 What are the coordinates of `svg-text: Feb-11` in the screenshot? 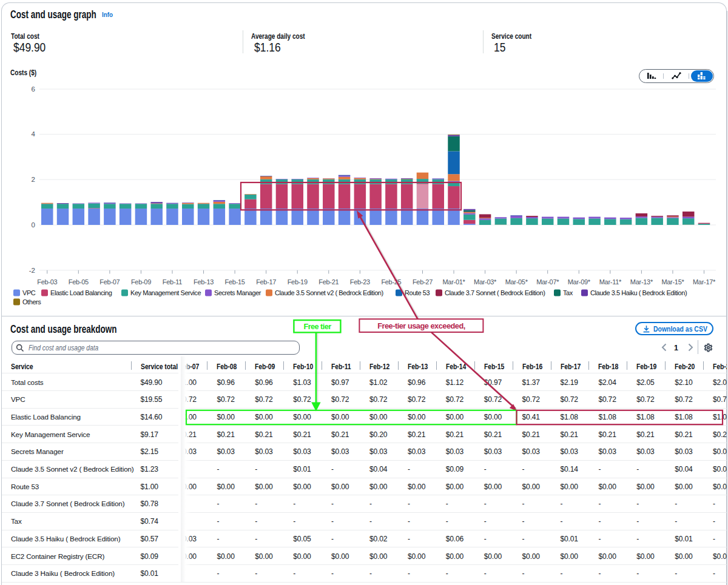 It's located at (172, 282).